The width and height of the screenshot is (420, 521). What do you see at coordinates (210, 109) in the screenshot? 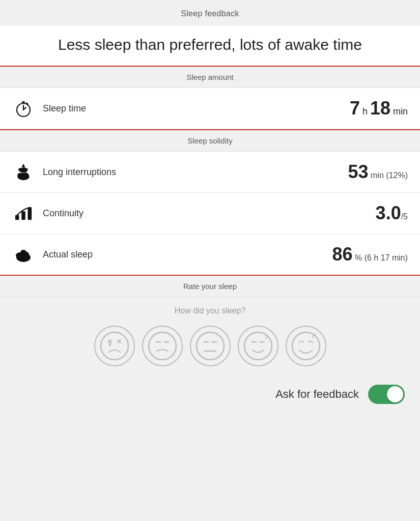
I see `metric-sleep-time: Sleep time 7 h 18 min` at bounding box center [210, 109].